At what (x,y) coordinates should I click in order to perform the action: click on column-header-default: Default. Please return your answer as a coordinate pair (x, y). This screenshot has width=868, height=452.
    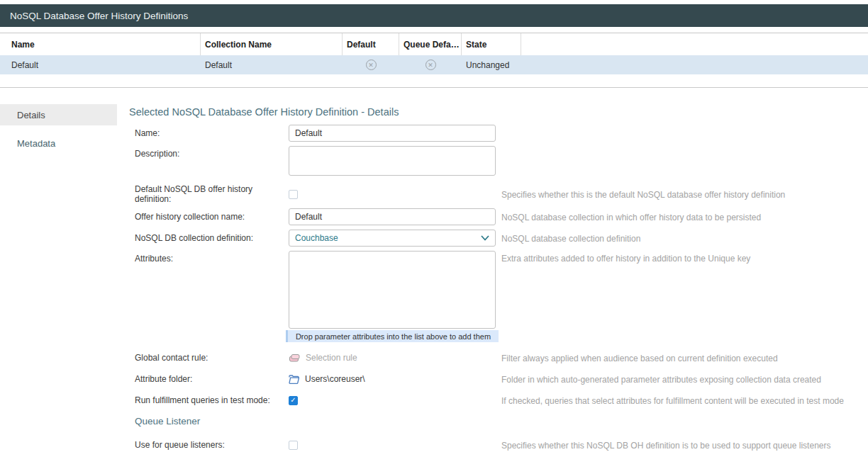
    Looking at the image, I should click on (371, 44).